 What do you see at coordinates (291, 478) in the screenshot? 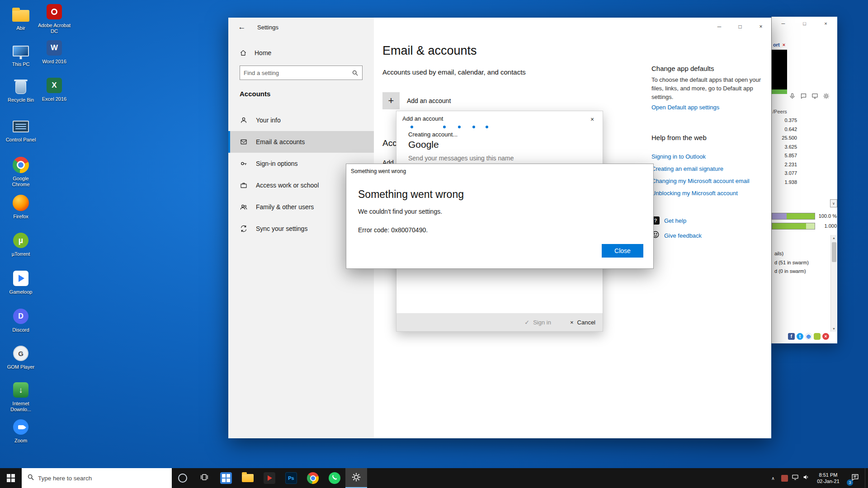
I see `taskbar-photoshop: Ps` at bounding box center [291, 478].